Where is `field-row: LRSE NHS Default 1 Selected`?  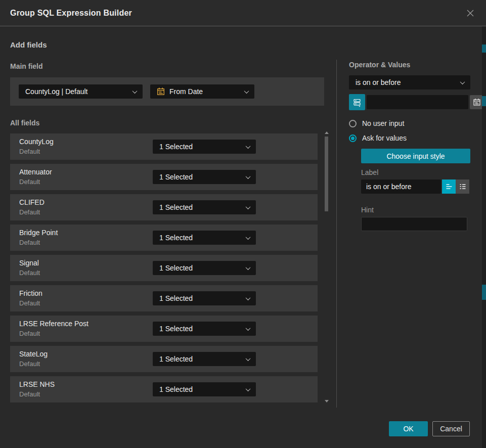 field-row: LRSE NHS Default 1 Selected is located at coordinates (164, 389).